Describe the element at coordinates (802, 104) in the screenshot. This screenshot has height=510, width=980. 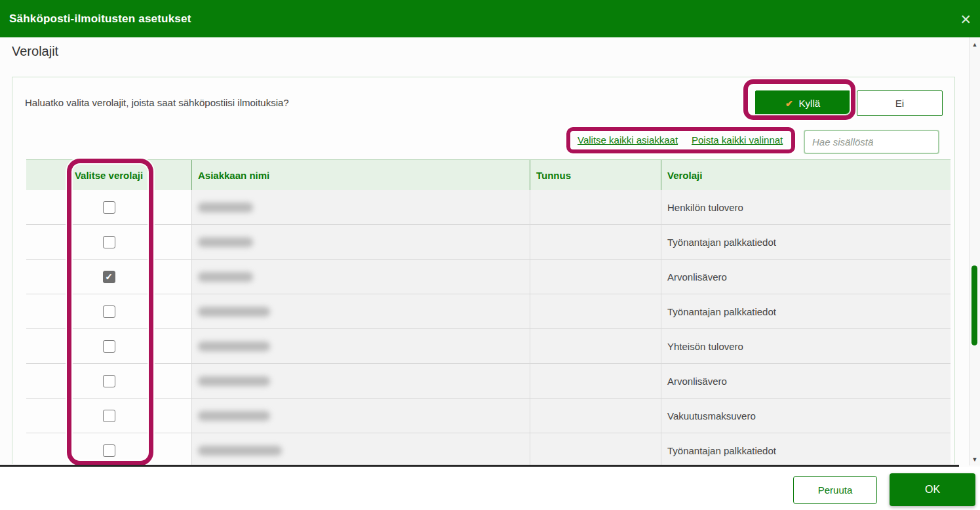
I see `yes-button: ✔ Kyllä` at that location.